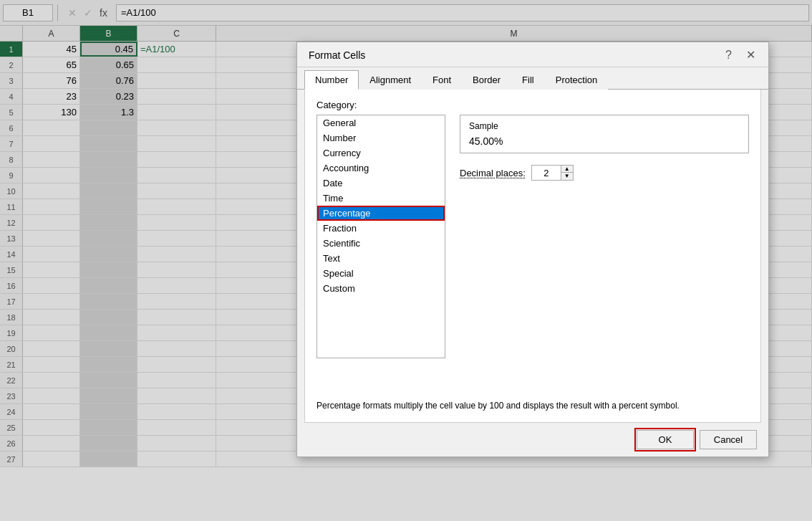 The width and height of the screenshot is (812, 521). Describe the element at coordinates (577, 80) in the screenshot. I see `tab-protection: Protection` at that location.